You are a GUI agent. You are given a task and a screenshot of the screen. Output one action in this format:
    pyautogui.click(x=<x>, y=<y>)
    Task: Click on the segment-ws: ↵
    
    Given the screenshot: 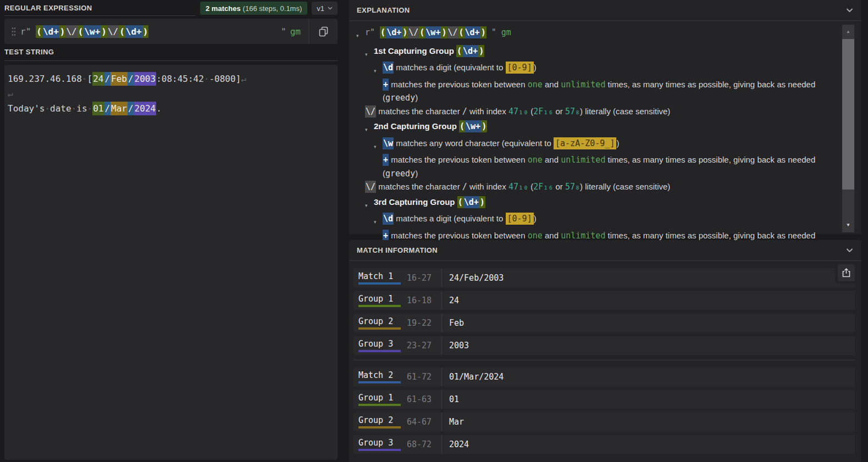 What is the action you would take?
    pyautogui.click(x=244, y=79)
    